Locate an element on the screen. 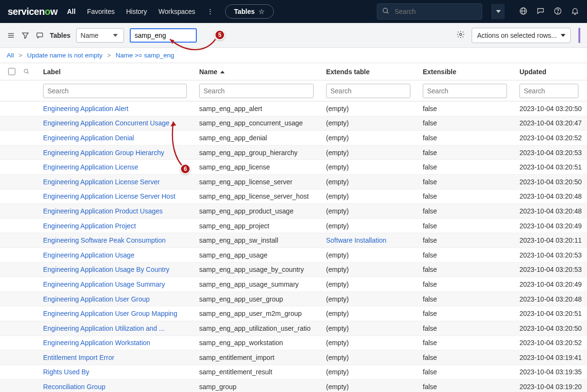 The image size is (587, 392). table-row: Engineering Software Peak Consumptionsam… is located at coordinates (294, 240).